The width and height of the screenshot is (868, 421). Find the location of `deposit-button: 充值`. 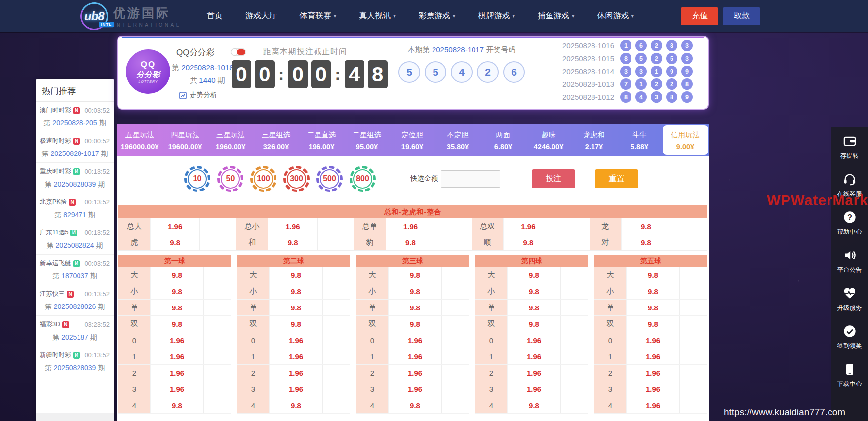

deposit-button: 充值 is located at coordinates (700, 16).